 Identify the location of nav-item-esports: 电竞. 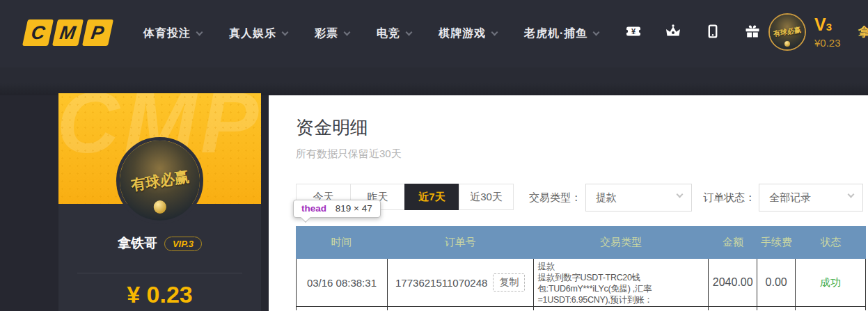
(394, 33).